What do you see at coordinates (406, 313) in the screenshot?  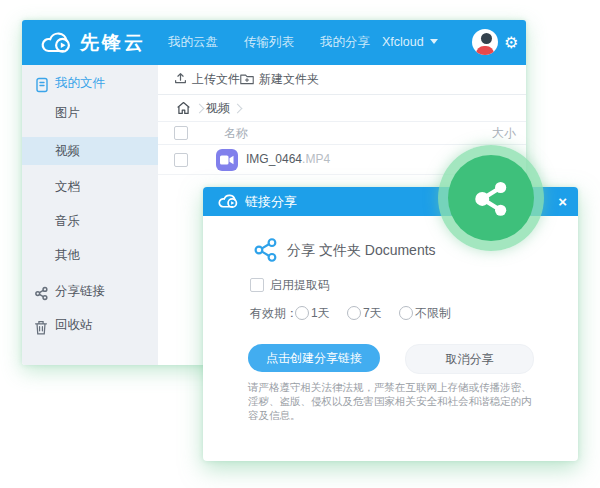 I see `validity-radio-unlimited` at bounding box center [406, 313].